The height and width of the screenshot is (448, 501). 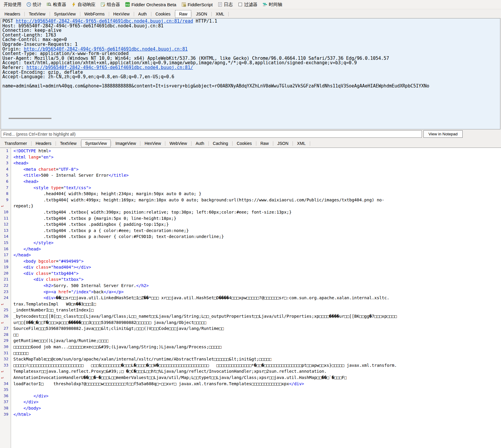 What do you see at coordinates (178, 143) in the screenshot?
I see `response-tab-webview: WebView` at bounding box center [178, 143].